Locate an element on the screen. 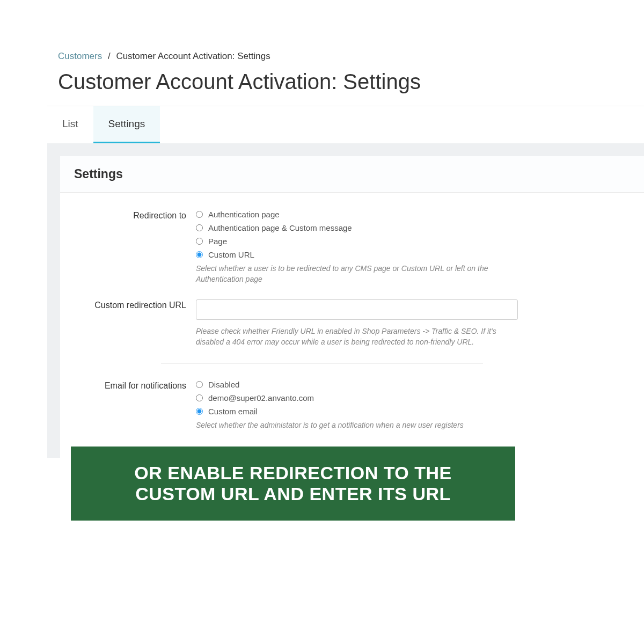  tab-settings: Settings is located at coordinates (127, 125).